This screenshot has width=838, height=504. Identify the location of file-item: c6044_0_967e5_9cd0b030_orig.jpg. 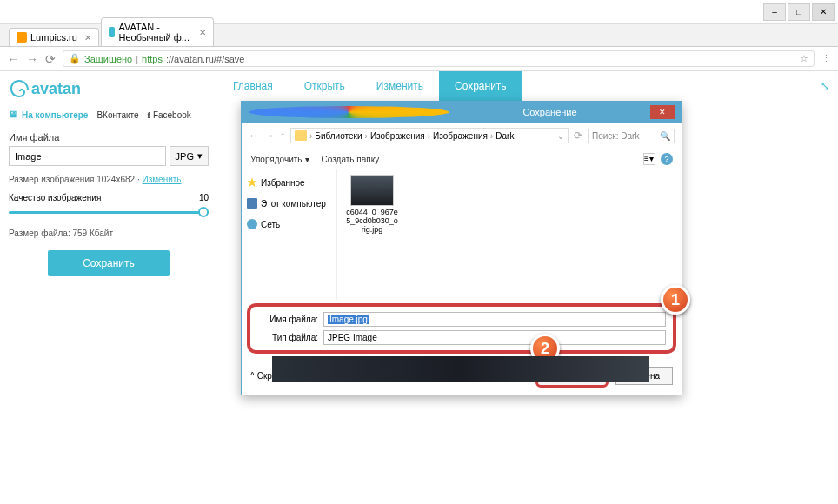
(372, 205).